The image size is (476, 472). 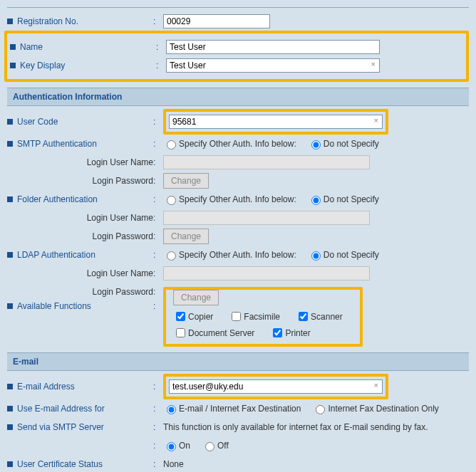 I want to click on radio-label: Off, so click(x=223, y=446).